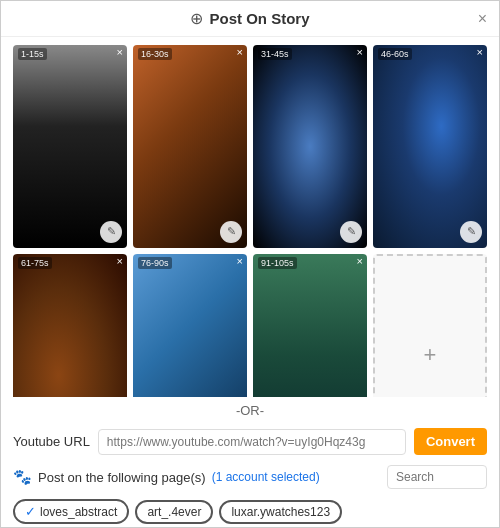 The height and width of the screenshot is (528, 500). What do you see at coordinates (196, 18) in the screenshot?
I see `post-icon: ⊕` at bounding box center [196, 18].